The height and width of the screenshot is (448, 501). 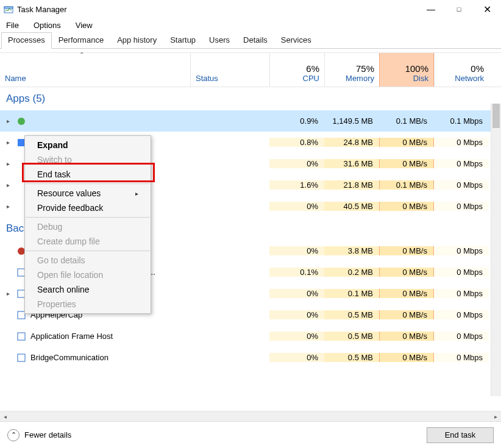 I want to click on chevron-up-icon: ⌃, so click(x=13, y=435).